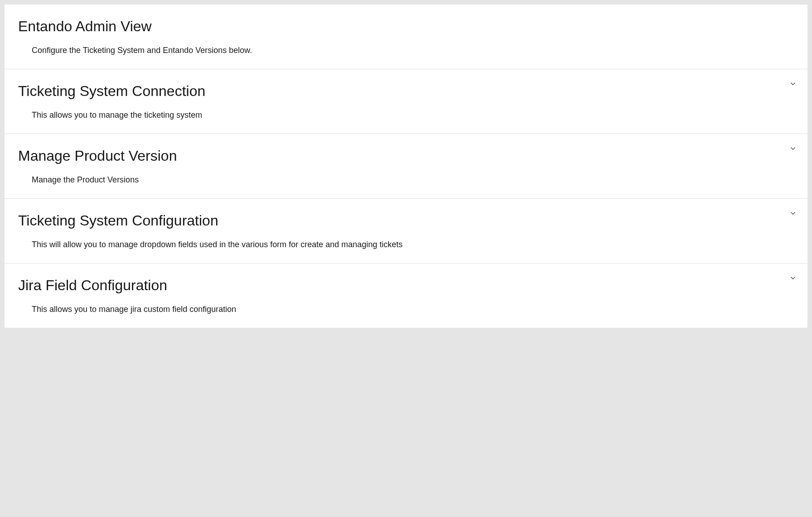 This screenshot has width=812, height=517. What do you see at coordinates (406, 221) in the screenshot?
I see `section-title: Ticketing System Configuration` at bounding box center [406, 221].